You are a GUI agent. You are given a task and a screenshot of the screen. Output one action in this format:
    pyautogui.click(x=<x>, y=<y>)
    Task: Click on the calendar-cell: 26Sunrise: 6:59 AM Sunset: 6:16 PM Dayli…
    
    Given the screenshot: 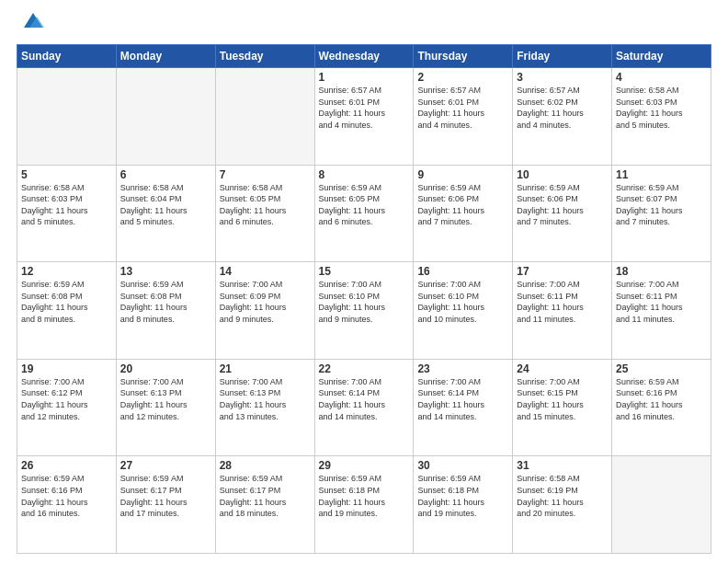 What is the action you would take?
    pyautogui.click(x=67, y=505)
    